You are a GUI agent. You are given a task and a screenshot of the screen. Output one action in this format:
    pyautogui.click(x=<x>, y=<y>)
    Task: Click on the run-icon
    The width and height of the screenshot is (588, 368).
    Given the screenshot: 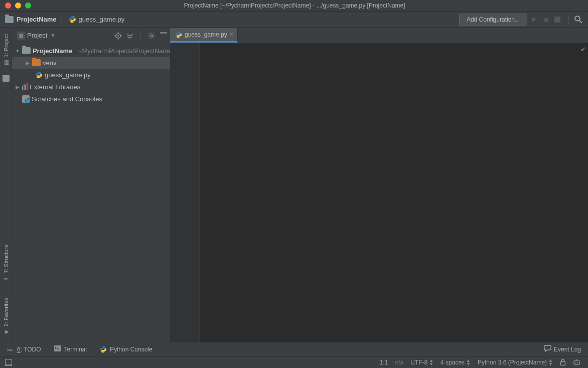 What is the action you would take?
    pyautogui.click(x=535, y=20)
    